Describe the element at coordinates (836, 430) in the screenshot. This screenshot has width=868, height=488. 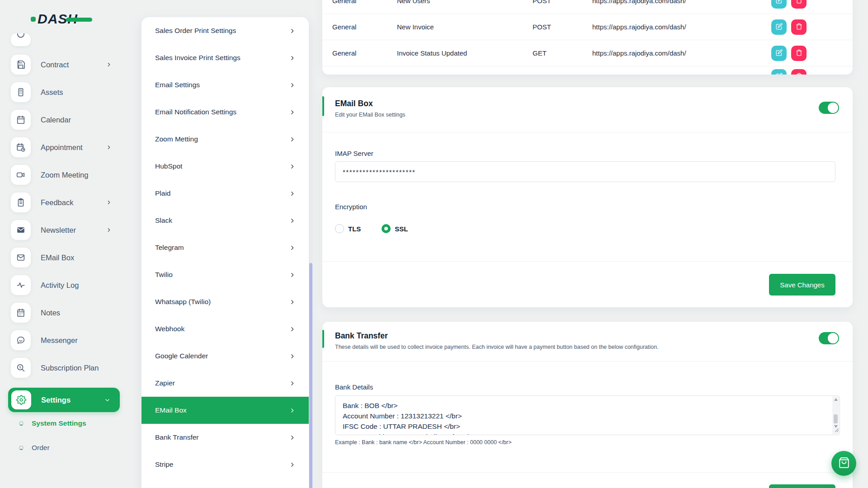
I see `resize-grip-icon` at that location.